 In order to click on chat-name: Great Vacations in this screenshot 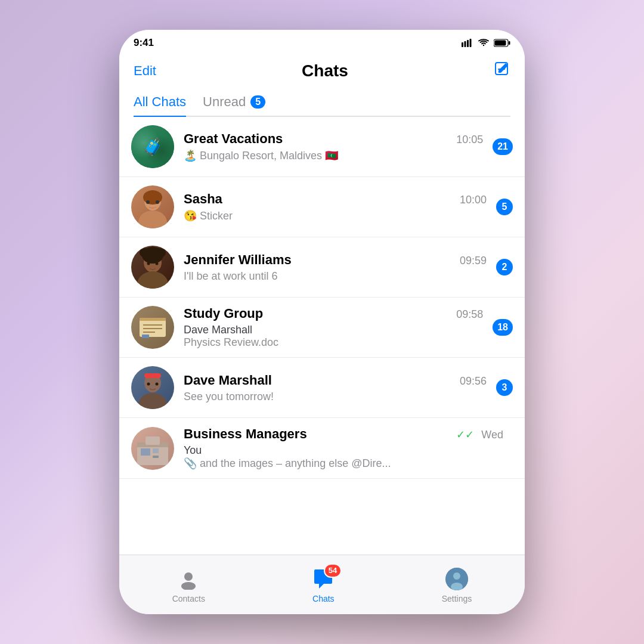, I will do `click(233, 139)`.